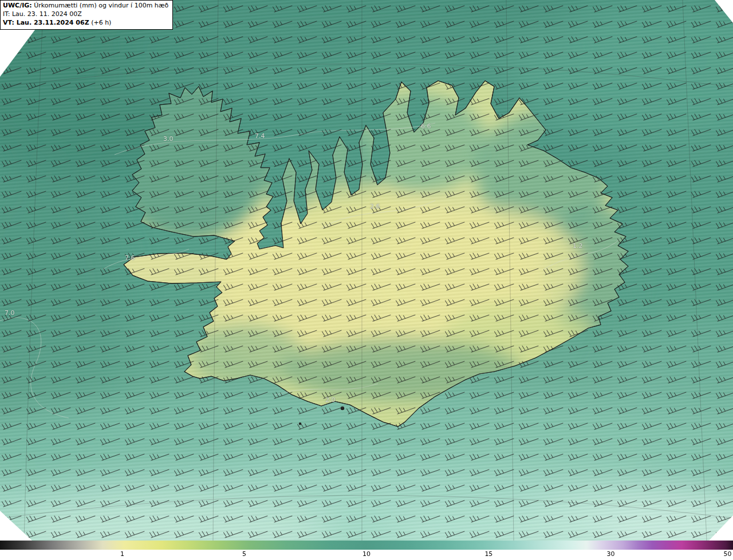 This screenshot has width=733, height=560. Describe the element at coordinates (123, 554) in the screenshot. I see `colorbar-tick: 1` at that location.